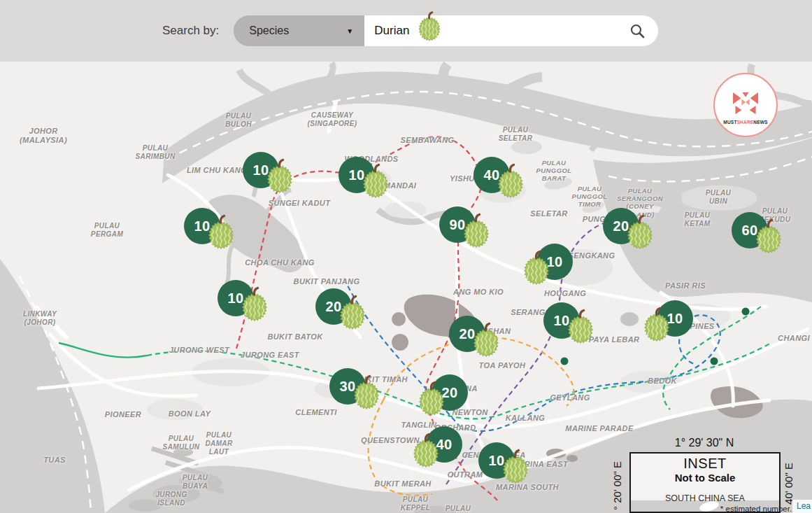  I want to click on dropdown-selected-value: Species, so click(298, 31).